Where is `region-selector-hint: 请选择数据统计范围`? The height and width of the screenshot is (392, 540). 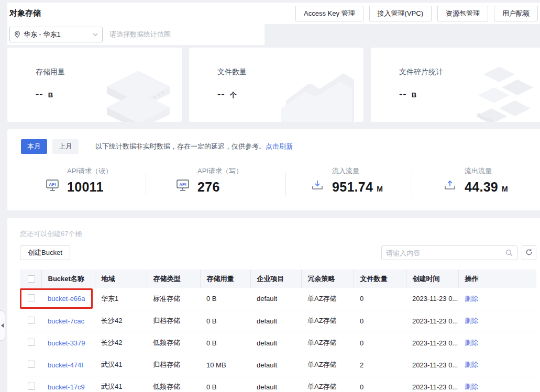
region-selector-hint: 请选择数据统计范围 is located at coordinates (140, 35).